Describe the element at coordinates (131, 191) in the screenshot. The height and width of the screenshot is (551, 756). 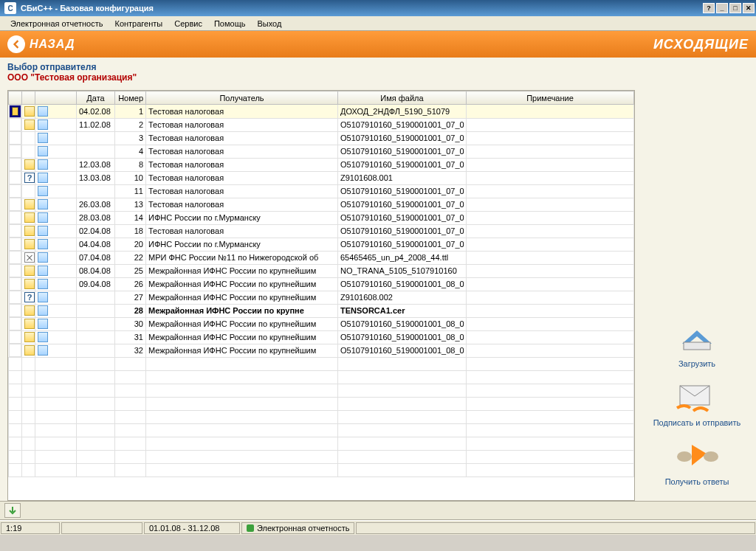
I see `row-number: 11` at that location.